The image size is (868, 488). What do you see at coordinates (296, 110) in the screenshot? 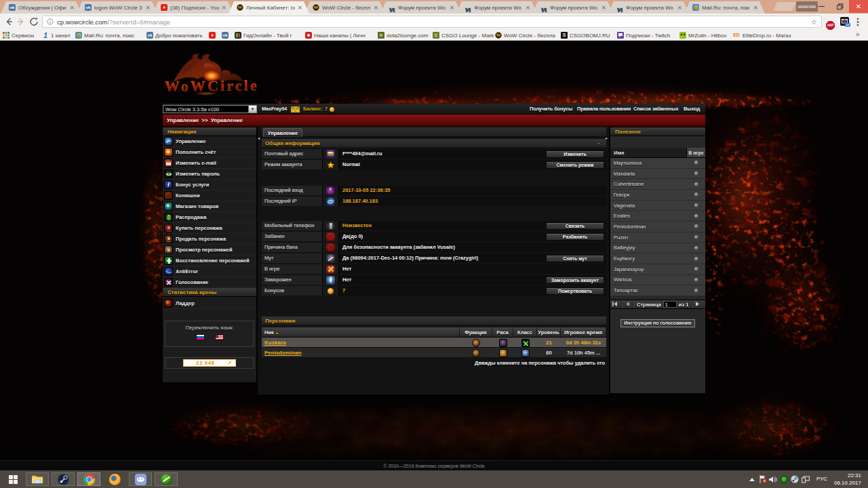
I see `messages-icon` at bounding box center [296, 110].